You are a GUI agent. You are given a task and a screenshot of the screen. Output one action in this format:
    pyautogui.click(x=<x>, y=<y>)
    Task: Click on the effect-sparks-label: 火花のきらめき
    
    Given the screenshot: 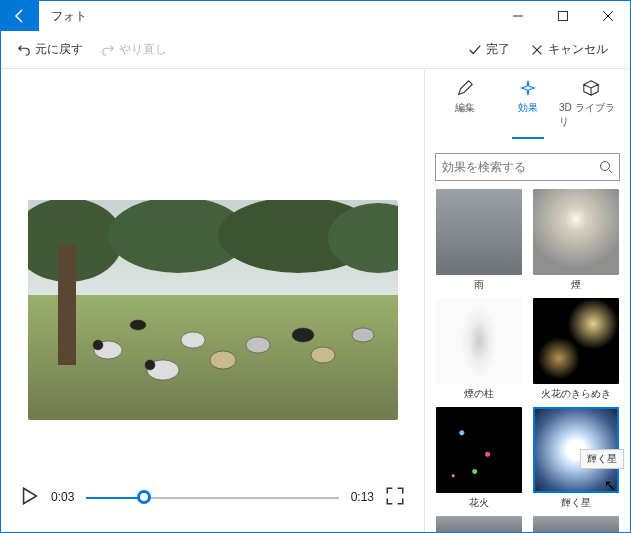 What is the action you would take?
    pyautogui.click(x=576, y=394)
    